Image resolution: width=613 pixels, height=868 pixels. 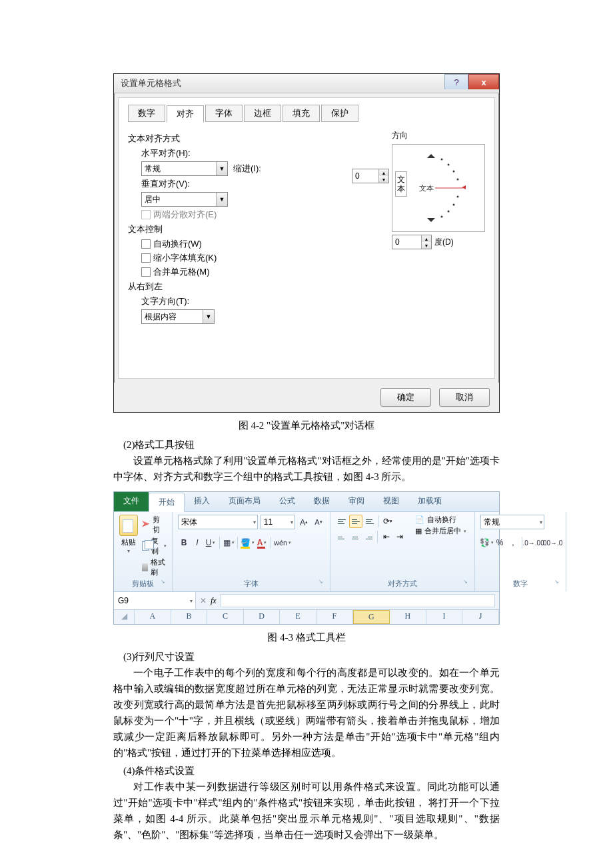 I want to click on format-painter-button: 格式刷, so click(x=155, y=567).